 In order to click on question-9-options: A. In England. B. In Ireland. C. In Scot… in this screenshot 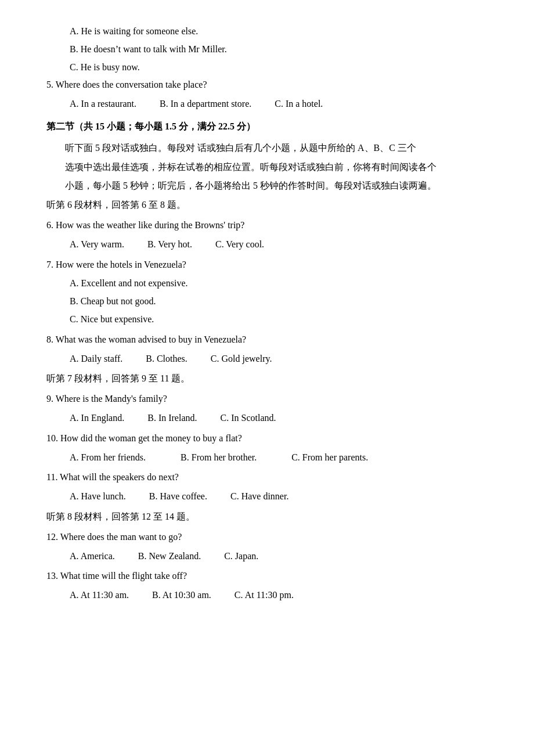, I will do `click(279, 418)`.